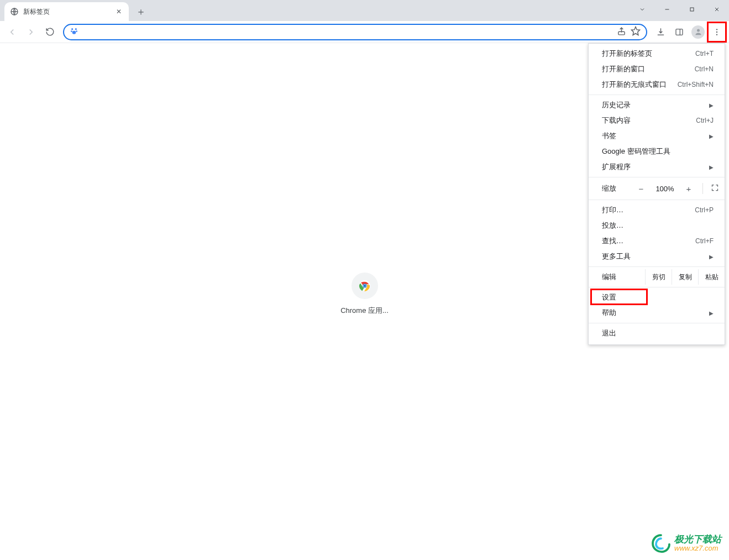 The width and height of the screenshot is (729, 560). Describe the element at coordinates (612, 241) in the screenshot. I see `menu-label: 查找…` at that location.